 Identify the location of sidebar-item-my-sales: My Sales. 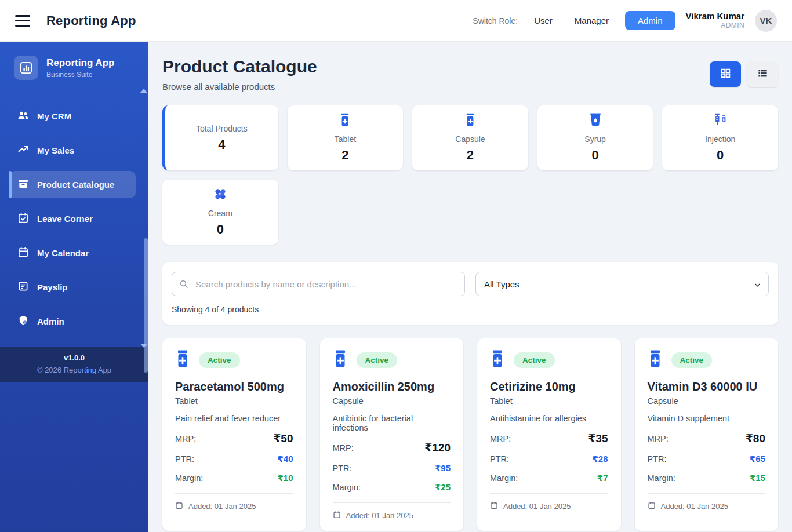
(72, 151).